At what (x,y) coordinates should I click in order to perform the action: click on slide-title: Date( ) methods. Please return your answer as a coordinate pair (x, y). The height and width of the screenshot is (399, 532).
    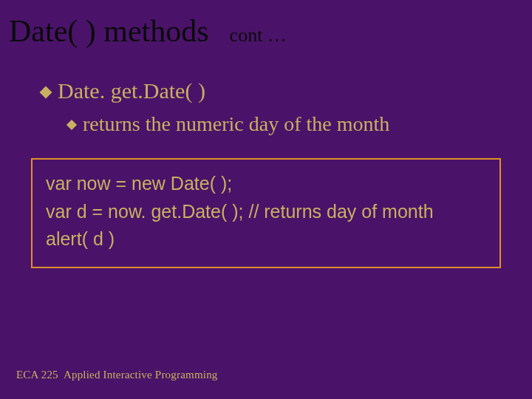
    Looking at the image, I should click on (109, 31).